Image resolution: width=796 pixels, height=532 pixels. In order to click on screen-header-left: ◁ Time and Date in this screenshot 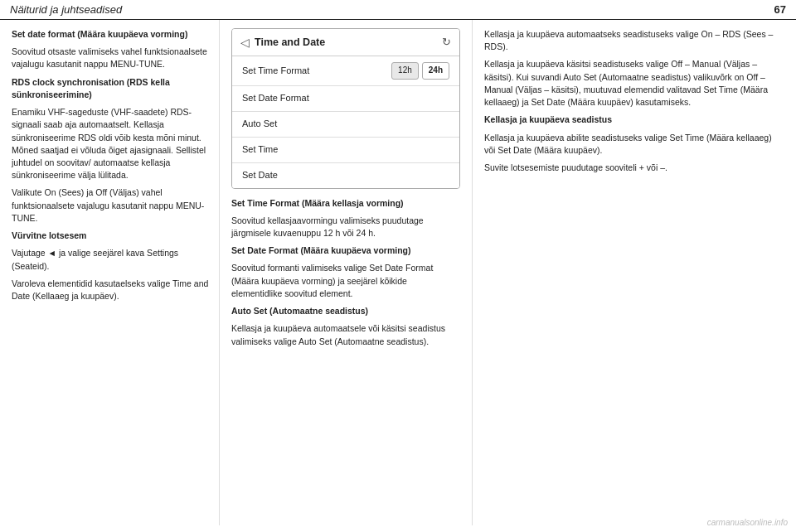, I will do `click(283, 42)`.